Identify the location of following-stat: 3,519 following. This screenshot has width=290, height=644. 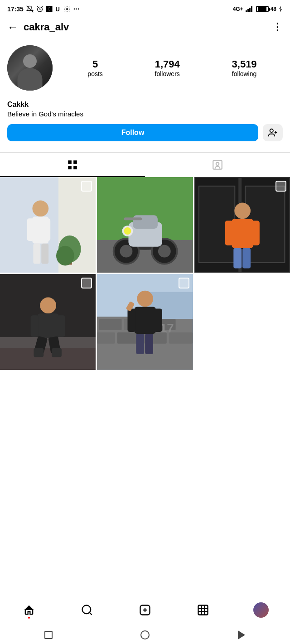
(245, 68).